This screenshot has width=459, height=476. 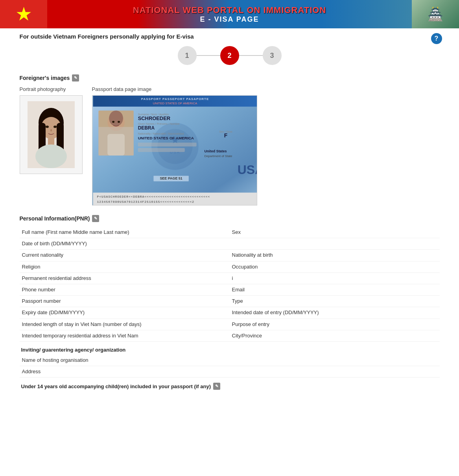 What do you see at coordinates (230, 56) in the screenshot?
I see `step-indicator: 1 2 3` at bounding box center [230, 56].